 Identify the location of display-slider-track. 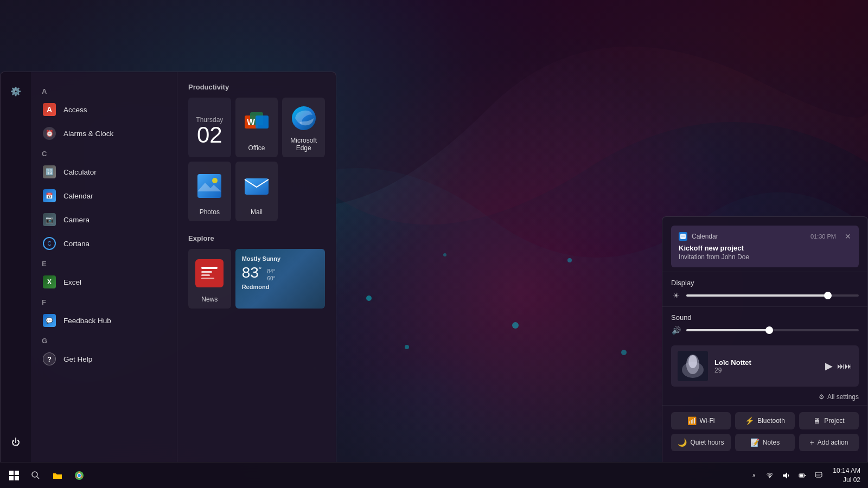
(773, 296).